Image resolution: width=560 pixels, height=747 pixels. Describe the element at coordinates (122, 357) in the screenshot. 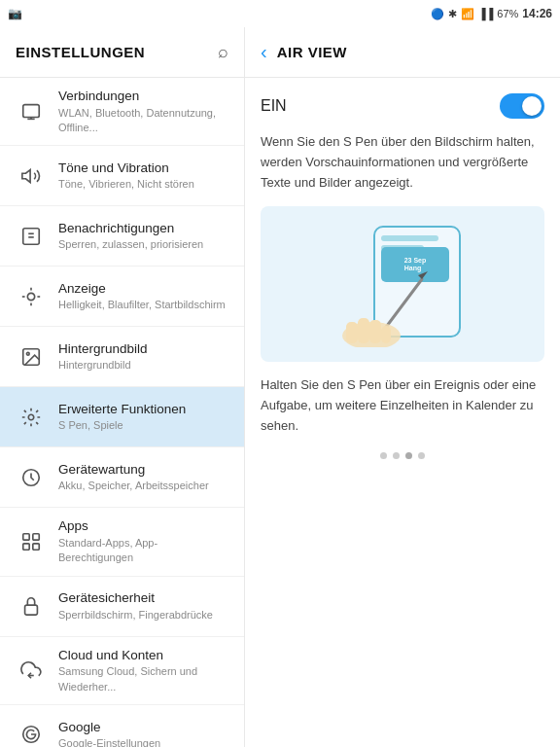

I see `sidebar-item-hintergrundbild: Hintergrundbild Hintergrundbild` at that location.